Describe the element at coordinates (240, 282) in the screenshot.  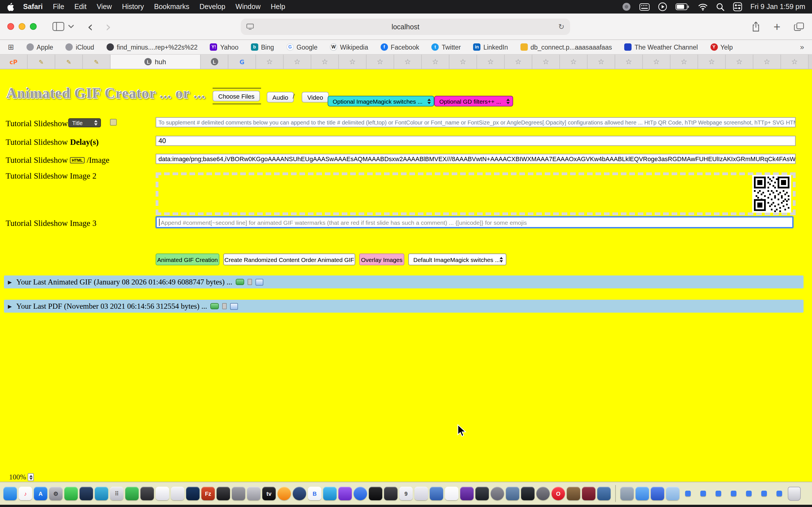
I see `gif-badge-icon` at that location.